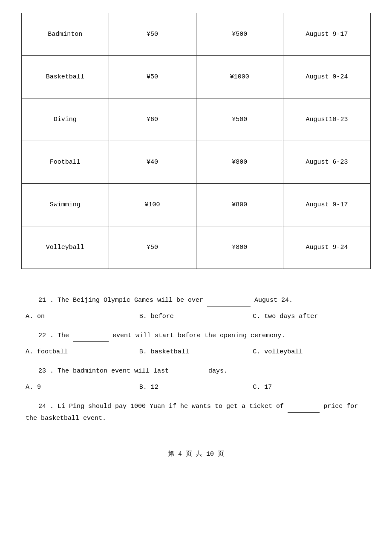  What do you see at coordinates (196, 205) in the screenshot?
I see `table-row: Swimming¥100¥800August 9-17` at bounding box center [196, 205].